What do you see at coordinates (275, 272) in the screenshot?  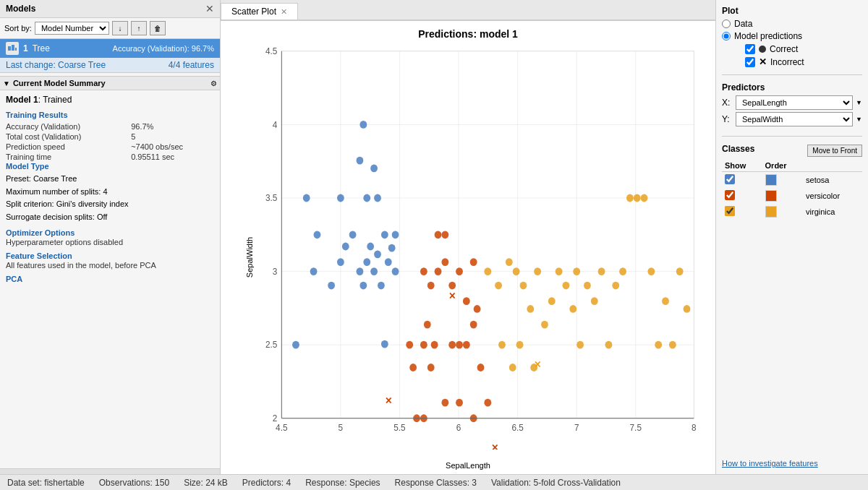 I see `svg-text: 3` at bounding box center [275, 272].